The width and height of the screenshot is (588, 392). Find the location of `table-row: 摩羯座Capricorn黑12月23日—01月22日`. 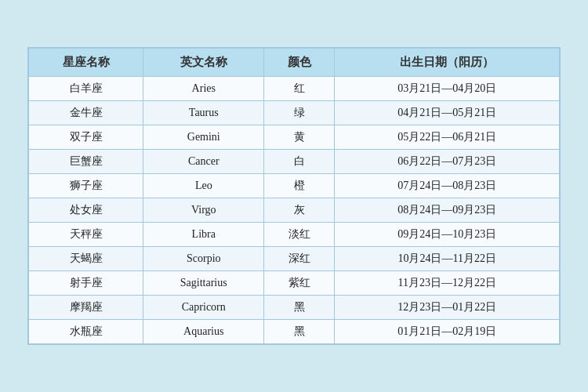

table-row: 摩羯座Capricorn黑12月23日—01月22日 is located at coordinates (295, 307).